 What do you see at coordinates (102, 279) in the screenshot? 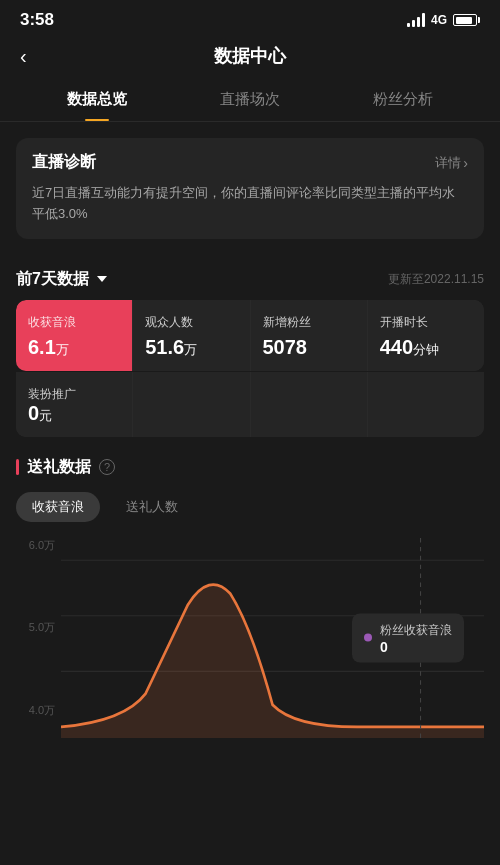
I see `dropdown-arrow-icon` at bounding box center [102, 279].